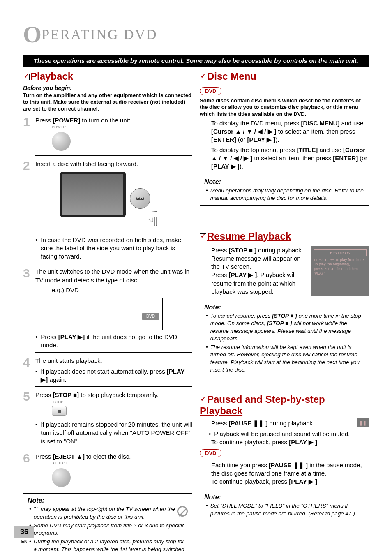  What do you see at coordinates (288, 327) in the screenshot?
I see `t: To cancel resume, press [STOP ■ ] one mo…` at bounding box center [288, 327].